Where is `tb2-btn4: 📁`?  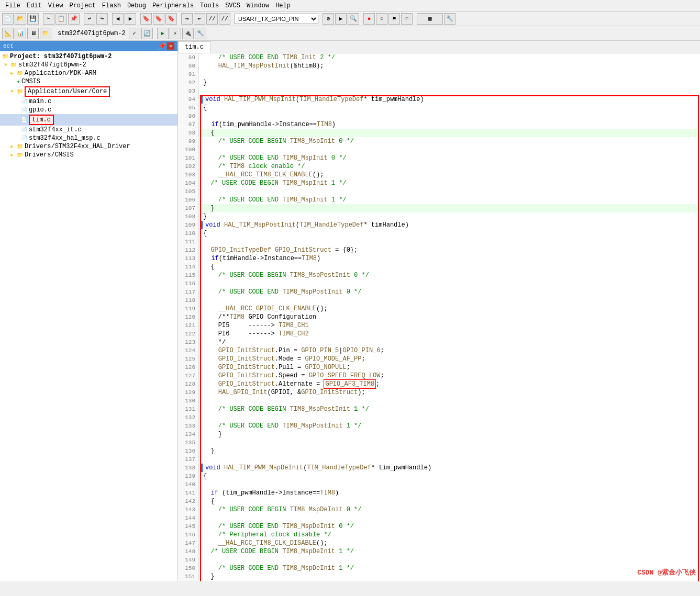 tb2-btn4: 📁 is located at coordinates (46, 33).